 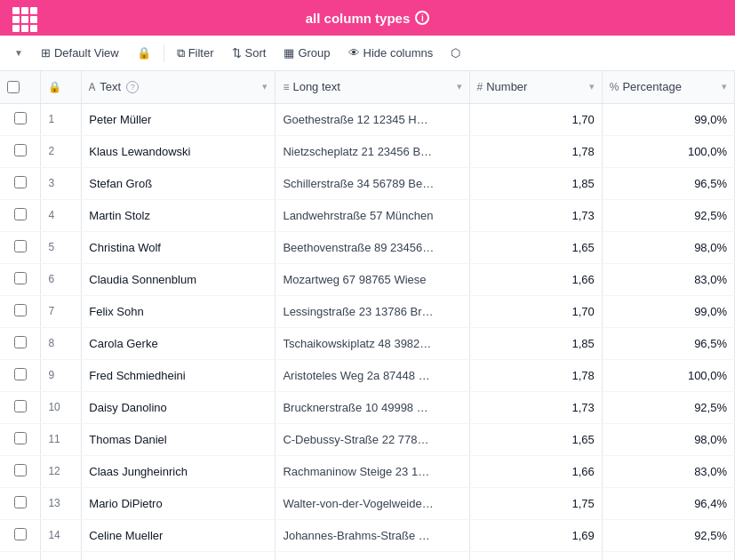 I want to click on th-text-expand: ▾, so click(x=265, y=87).